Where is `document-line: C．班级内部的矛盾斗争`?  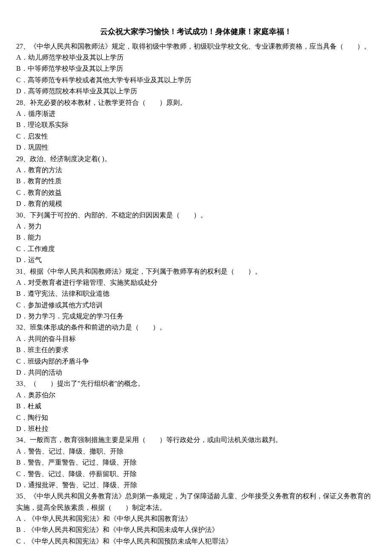
document-line: C．班级内部的矛盾斗争 is located at coordinates (196, 361).